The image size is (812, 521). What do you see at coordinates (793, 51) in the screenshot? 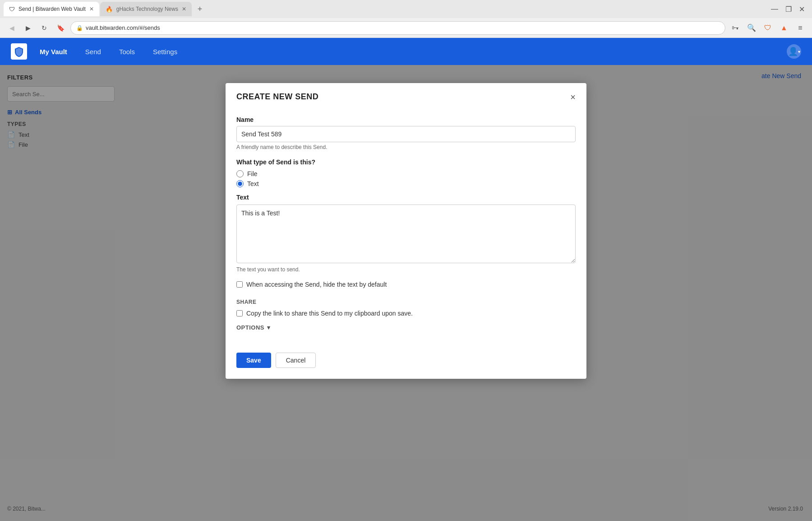
I see `user-icon: 👤` at bounding box center [793, 51].